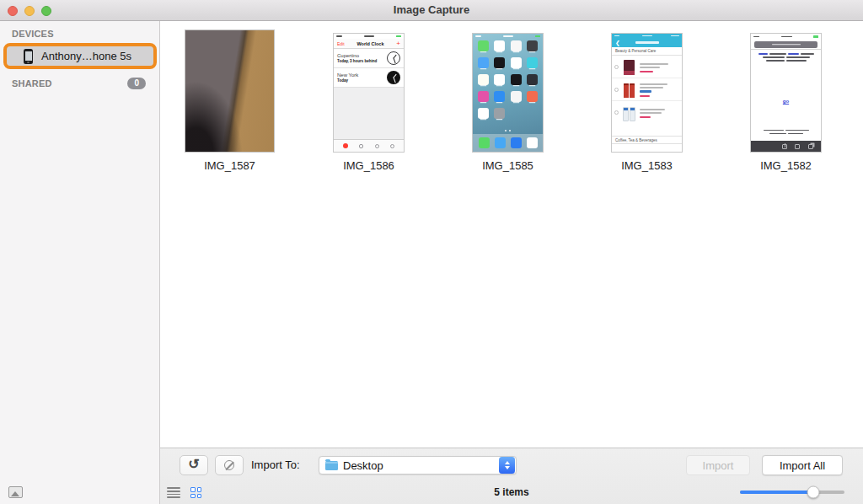 This screenshot has height=504, width=863. I want to click on thumbnail-zoom-slider, so click(792, 492).